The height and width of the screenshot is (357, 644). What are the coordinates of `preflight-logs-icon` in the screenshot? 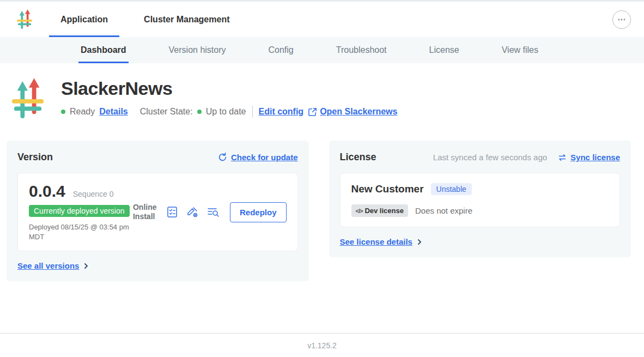 It's located at (213, 212).